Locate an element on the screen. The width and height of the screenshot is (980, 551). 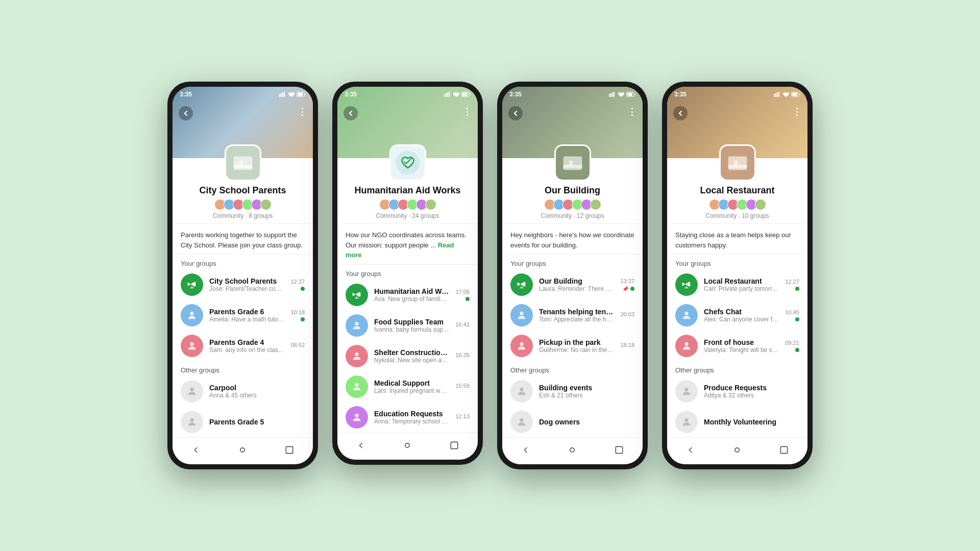
group-item: City School Parents José: Parent/Teacher… is located at coordinates (243, 285).